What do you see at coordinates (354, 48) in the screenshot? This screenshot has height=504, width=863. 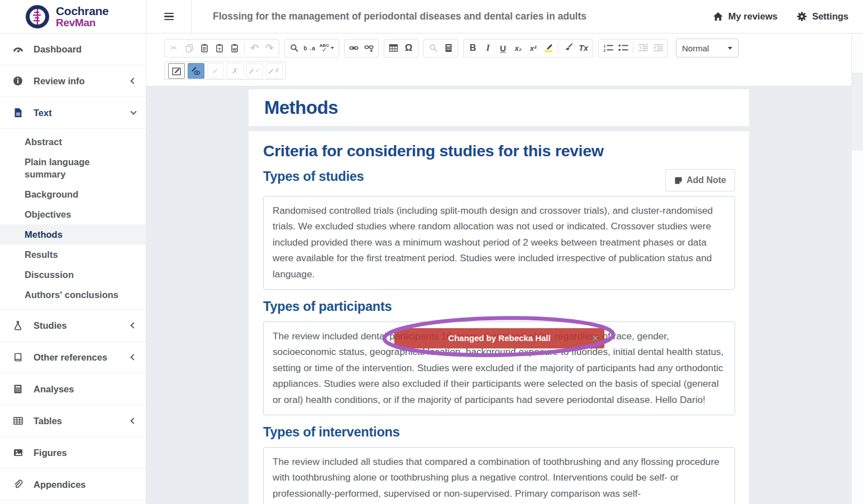 I see `link-button` at bounding box center [354, 48].